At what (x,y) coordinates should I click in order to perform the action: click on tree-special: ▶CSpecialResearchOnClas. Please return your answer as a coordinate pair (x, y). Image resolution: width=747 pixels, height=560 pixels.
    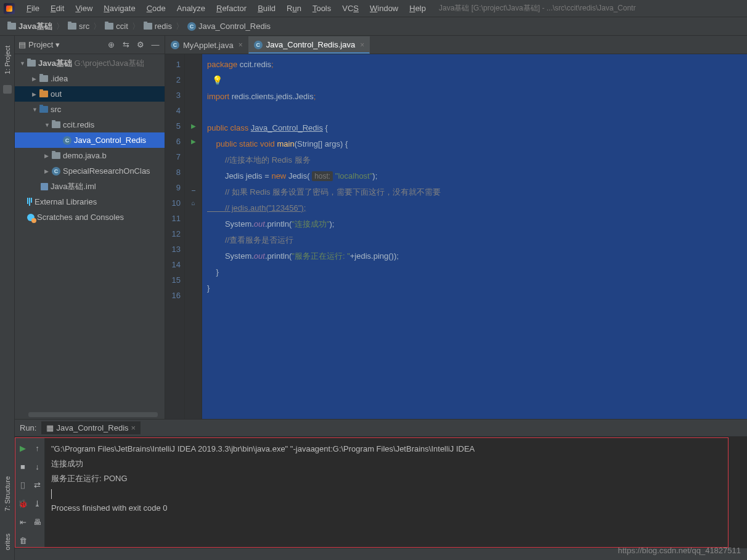
    Looking at the image, I should click on (90, 171).